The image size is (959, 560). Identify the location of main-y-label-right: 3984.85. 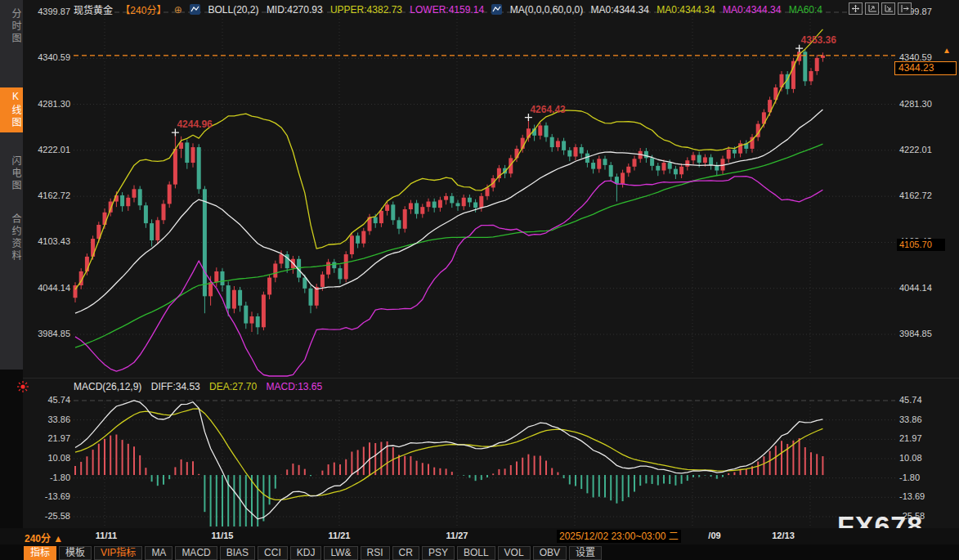
(928, 334).